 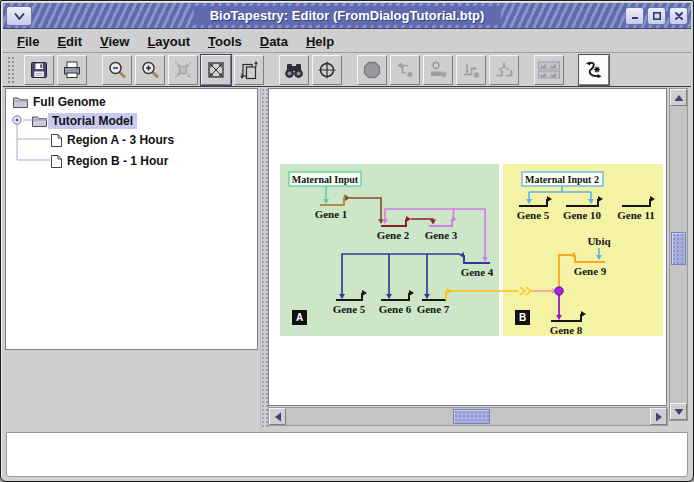 What do you see at coordinates (20, 16) in the screenshot?
I see `chevron-down-icon` at bounding box center [20, 16].